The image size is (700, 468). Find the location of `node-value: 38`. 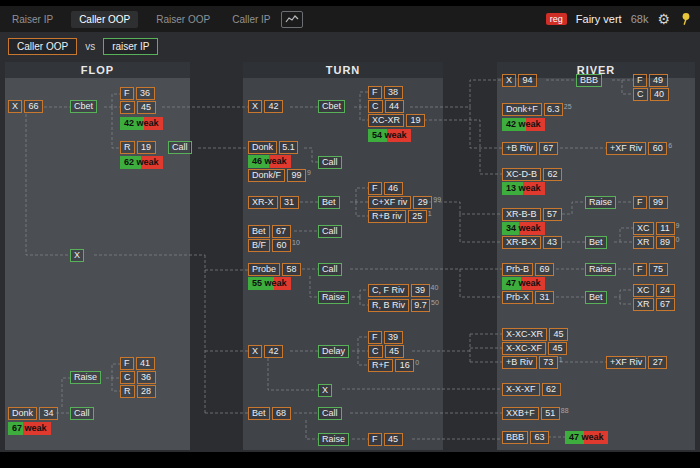

node-value: 38 is located at coordinates (394, 92).